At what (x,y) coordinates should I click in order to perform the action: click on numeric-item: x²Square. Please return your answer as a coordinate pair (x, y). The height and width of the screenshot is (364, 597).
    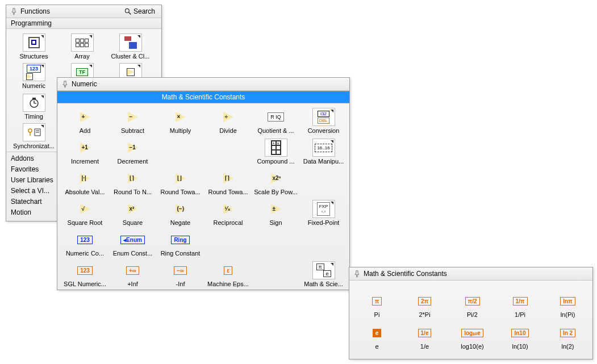
    Looking at the image, I should click on (133, 213).